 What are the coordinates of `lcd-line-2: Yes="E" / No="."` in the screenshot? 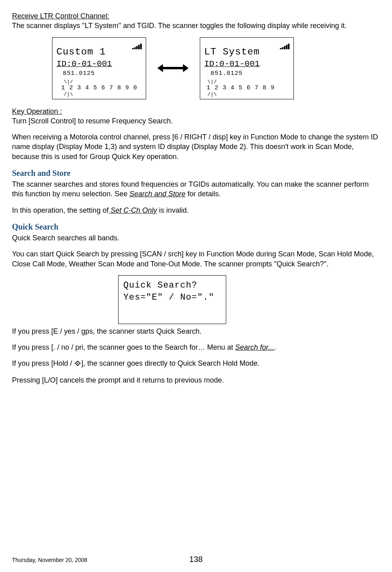 It's located at (172, 298).